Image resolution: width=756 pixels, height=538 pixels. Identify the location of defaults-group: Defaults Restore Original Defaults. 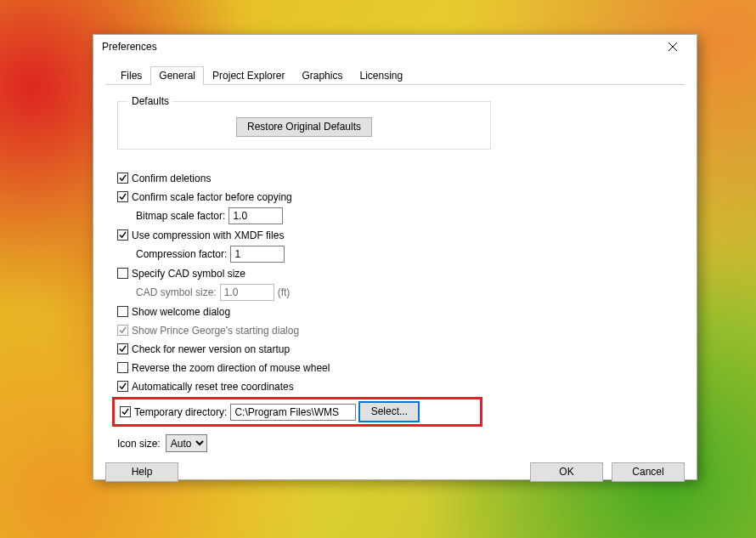
(304, 122).